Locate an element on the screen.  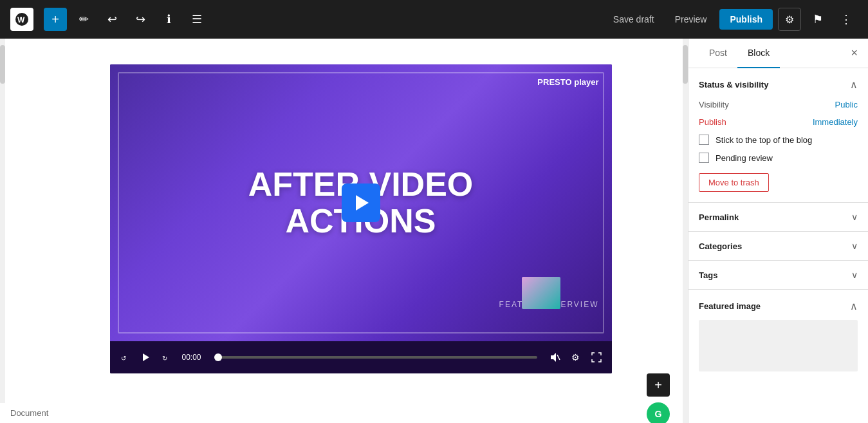
pending-review-label: Pending review is located at coordinates (744, 158).